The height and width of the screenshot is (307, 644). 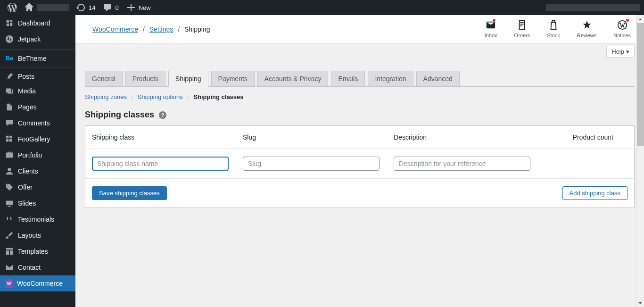 I want to click on col-header-desc: Description, so click(x=478, y=137).